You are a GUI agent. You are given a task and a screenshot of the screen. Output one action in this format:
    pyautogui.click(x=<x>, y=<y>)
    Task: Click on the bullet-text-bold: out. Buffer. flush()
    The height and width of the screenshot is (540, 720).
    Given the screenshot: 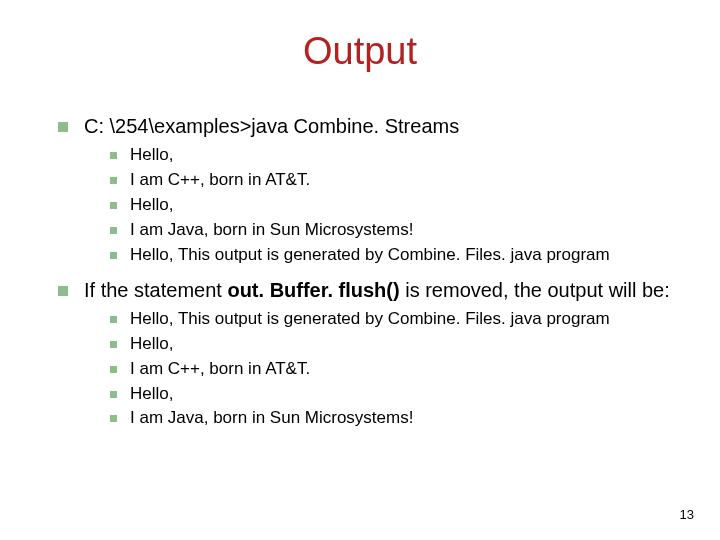 What is the action you would take?
    pyautogui.click(x=313, y=290)
    